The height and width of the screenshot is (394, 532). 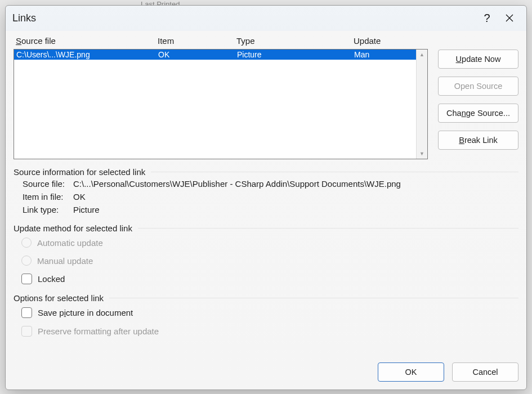 I want to click on cancel-button: Cancel, so click(x=485, y=372).